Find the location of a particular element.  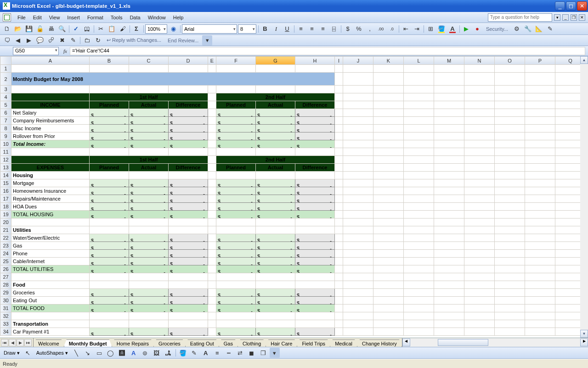

menu-file: File is located at coordinates (22, 17).